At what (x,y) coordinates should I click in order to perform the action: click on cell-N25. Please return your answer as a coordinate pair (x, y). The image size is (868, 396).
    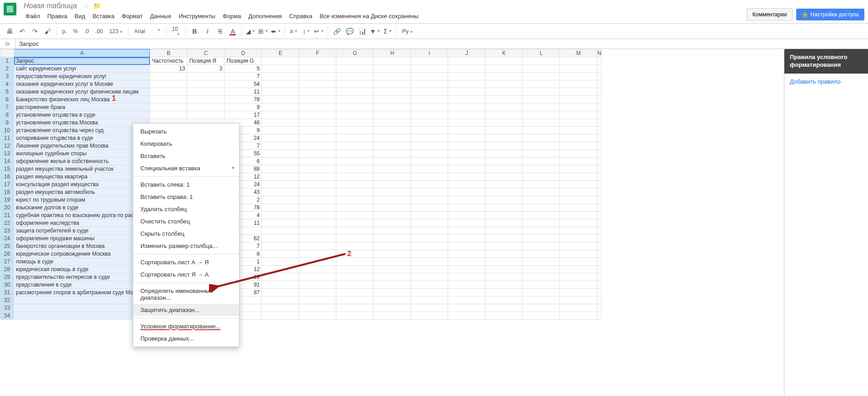
    Looking at the image, I should click on (599, 246).